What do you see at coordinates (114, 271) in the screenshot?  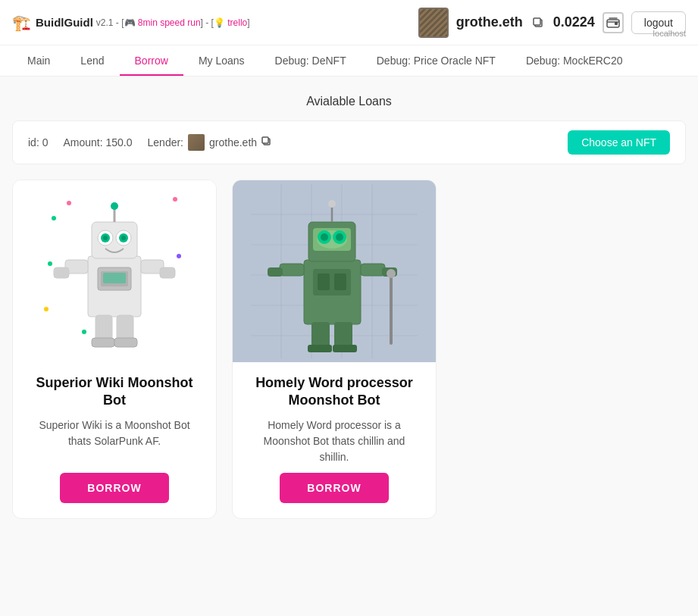 I see `robot-1-svg` at bounding box center [114, 271].